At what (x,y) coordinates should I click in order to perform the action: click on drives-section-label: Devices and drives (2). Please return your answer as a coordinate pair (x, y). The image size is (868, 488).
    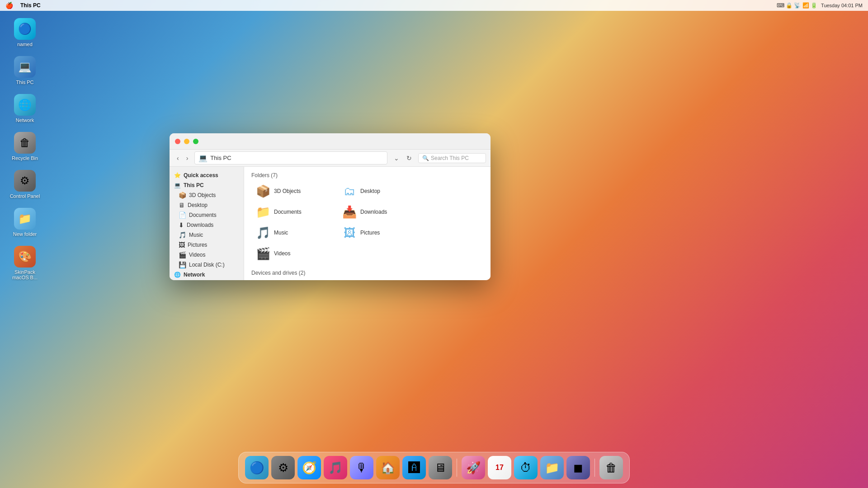
    Looking at the image, I should click on (367, 273).